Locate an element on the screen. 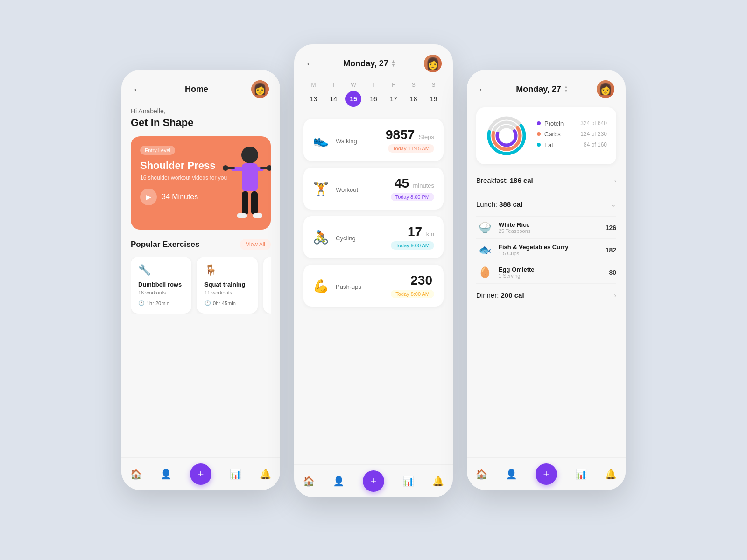 Image resolution: width=747 pixels, height=560 pixels. egg-icon: 🥚 is located at coordinates (485, 273).